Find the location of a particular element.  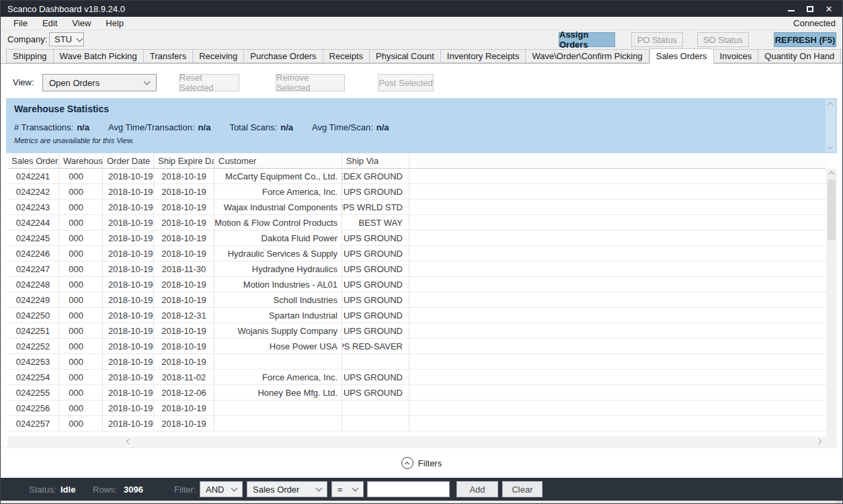

tab-wave-batch-picking: Wave Batch Picking is located at coordinates (99, 56).